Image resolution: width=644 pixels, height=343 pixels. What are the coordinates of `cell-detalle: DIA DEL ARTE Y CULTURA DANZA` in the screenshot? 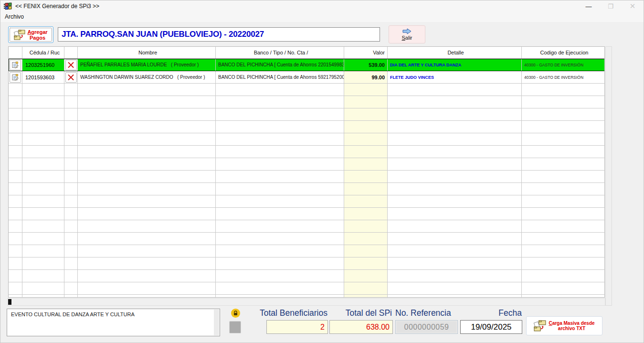 It's located at (454, 65).